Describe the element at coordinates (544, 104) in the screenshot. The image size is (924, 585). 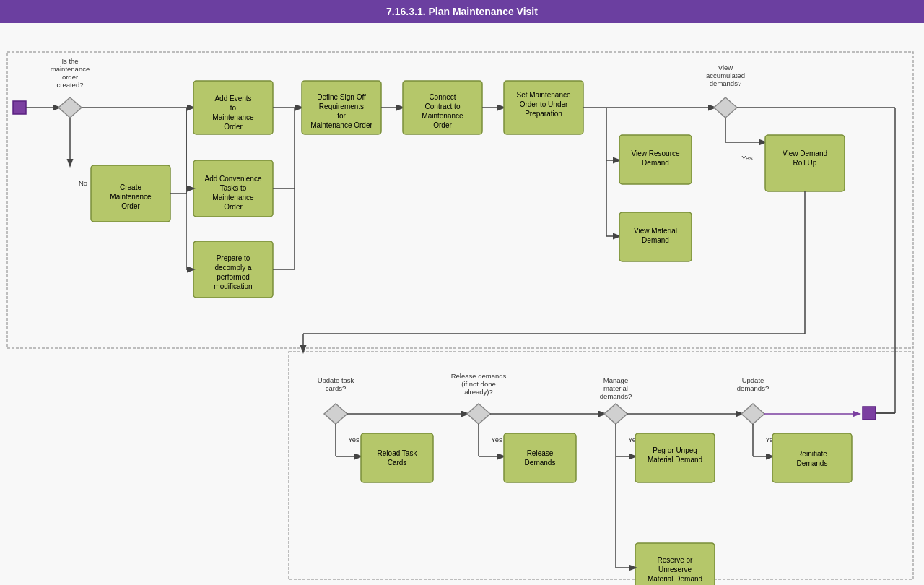
I see `set-label2: Order to Under` at that location.